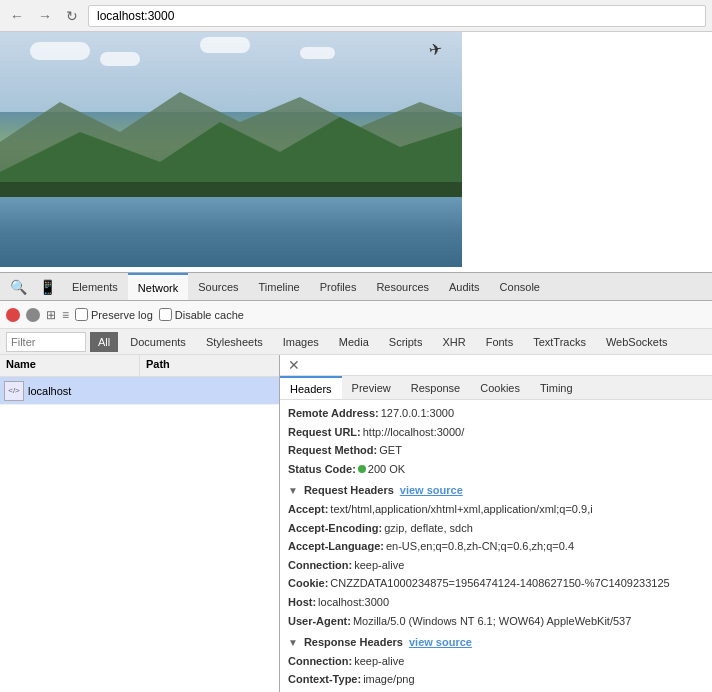 The height and width of the screenshot is (692, 712). Describe the element at coordinates (496, 491) in the screenshot. I see `request-headers-section: ▼ Request Headers view source` at that location.